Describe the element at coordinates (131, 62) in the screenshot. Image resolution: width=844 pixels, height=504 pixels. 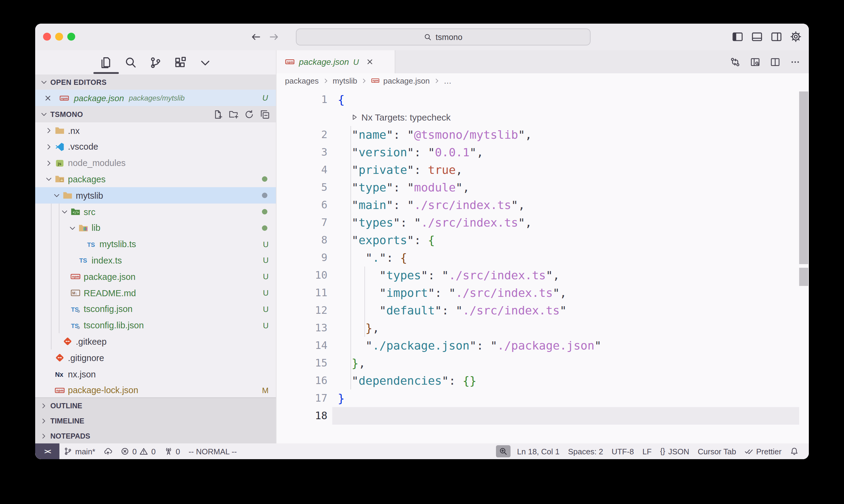
I see `activity-search` at that location.